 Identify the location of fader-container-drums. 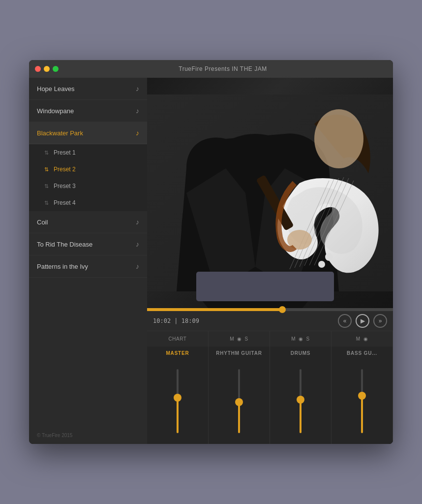
(301, 401).